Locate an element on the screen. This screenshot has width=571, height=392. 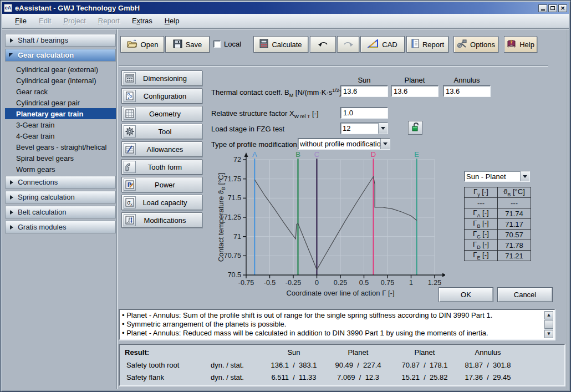
svg-text: 70.75 is located at coordinates (233, 256).